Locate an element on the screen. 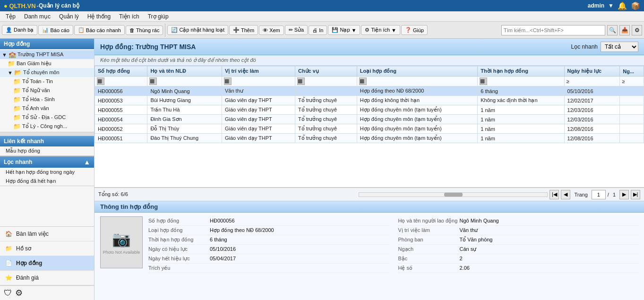 The image size is (644, 300). btn-giup: ❓ Giúp is located at coordinates (414, 30).